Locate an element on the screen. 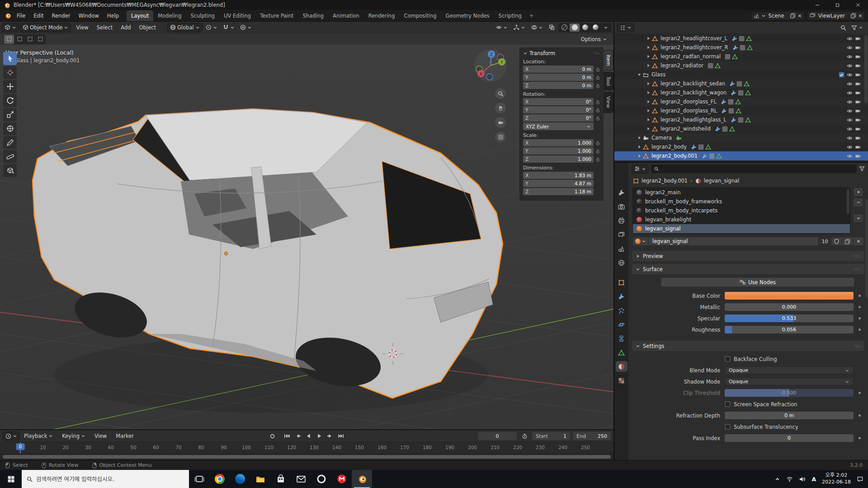  material-slot-legvan-signal: legvan_signal is located at coordinates (741, 229).